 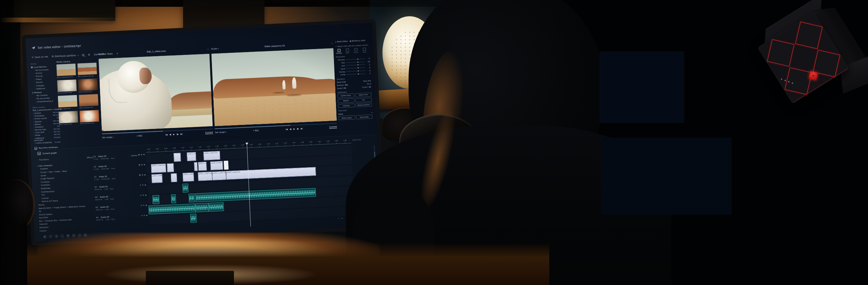 What do you see at coordinates (342, 88) in the screenshot?
I see `transform-field: Scale X 90` at bounding box center [342, 88].